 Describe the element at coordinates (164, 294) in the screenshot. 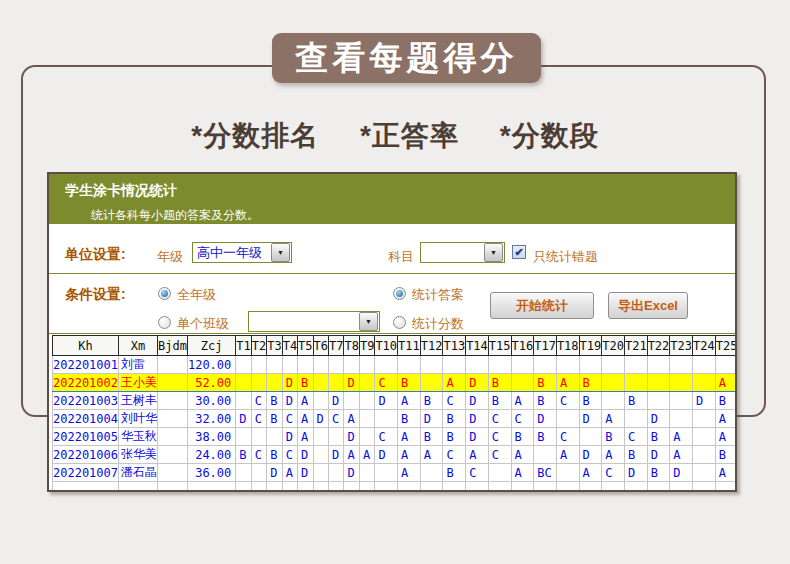

I see `whole-grade-radio` at that location.